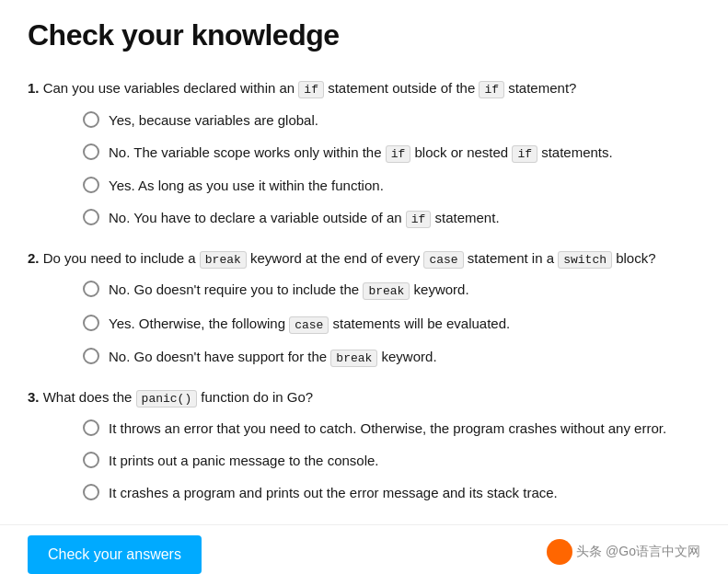 This screenshot has width=728, height=574. Describe the element at coordinates (364, 259) in the screenshot. I see `question-2-text: 2. Do you need to include a break keywor…` at that location.